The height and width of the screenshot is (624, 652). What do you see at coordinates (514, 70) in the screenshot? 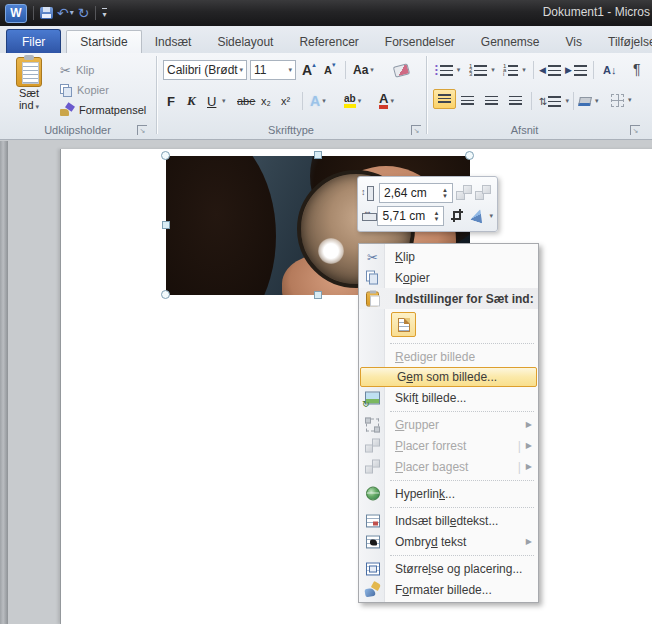
I see `multilevel-list-button: 1ai▾` at bounding box center [514, 70].